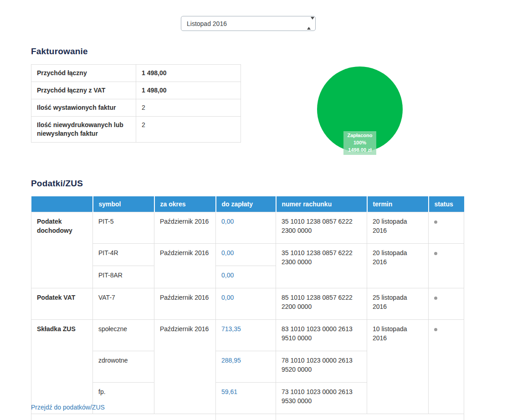 The width and height of the screenshot is (507, 420). What do you see at coordinates (124, 417) in the screenshot?
I see `total-label: Razem:` at bounding box center [124, 417].